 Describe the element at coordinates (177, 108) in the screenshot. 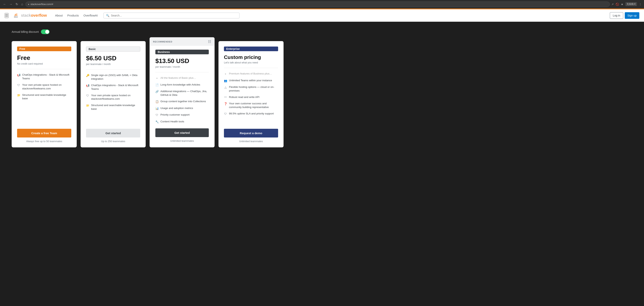

I see `feature-text: Usage and adoption metrics` at that location.